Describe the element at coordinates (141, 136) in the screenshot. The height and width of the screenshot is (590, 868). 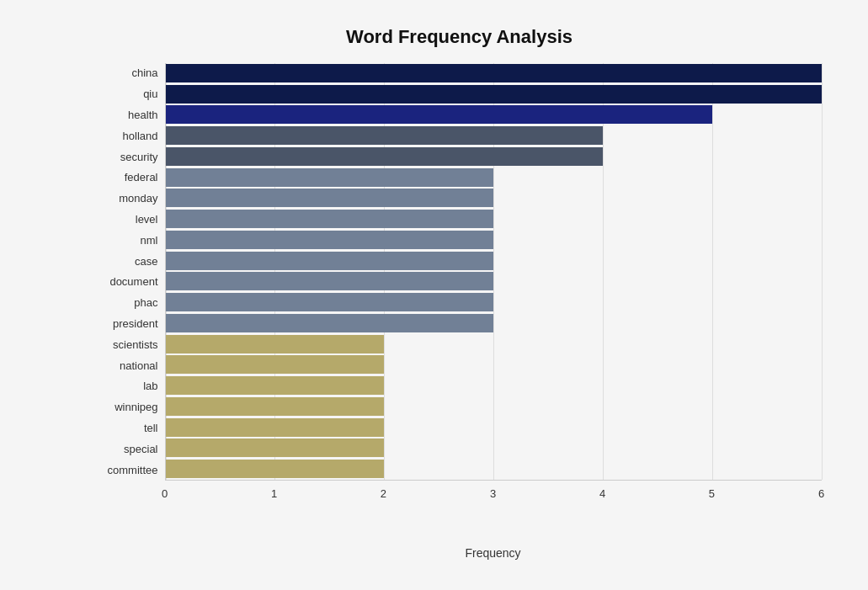
I see `y-label: holland` at that location.